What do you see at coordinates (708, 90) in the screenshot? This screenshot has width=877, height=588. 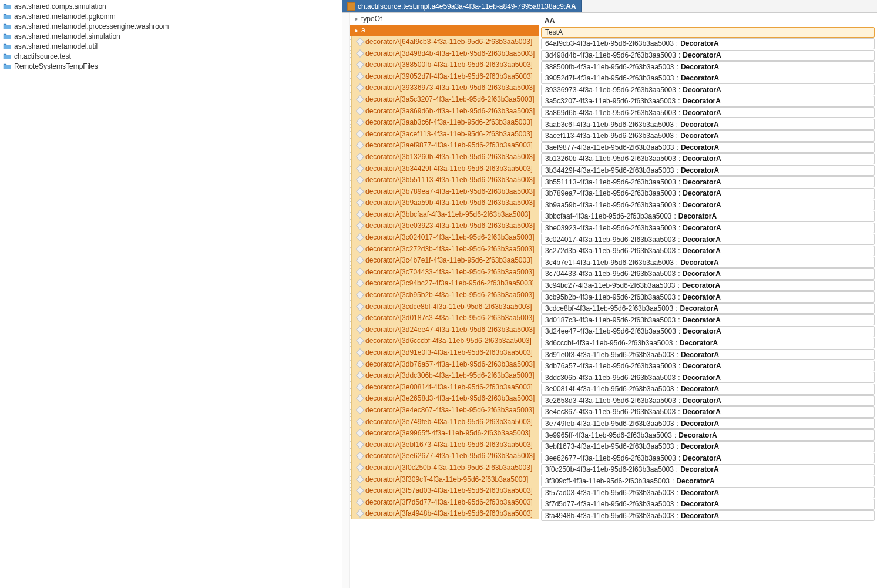 I see `value-row: 39336973-4f3a-11eb-95d6-2f63b3aa5003 : D…` at bounding box center [708, 90].